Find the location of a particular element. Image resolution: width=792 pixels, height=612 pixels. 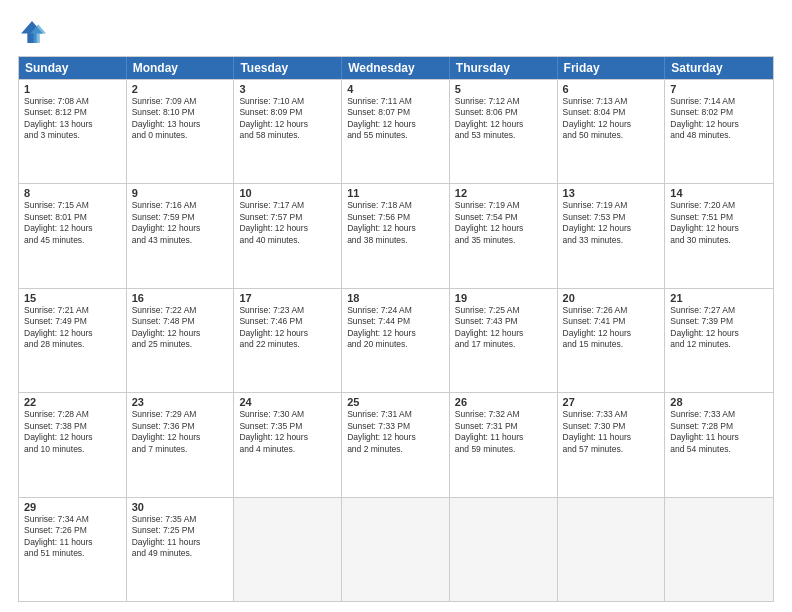

calendar-header: SundayMondayTuesdayWednesdayThursdayFrid… is located at coordinates (396, 68).